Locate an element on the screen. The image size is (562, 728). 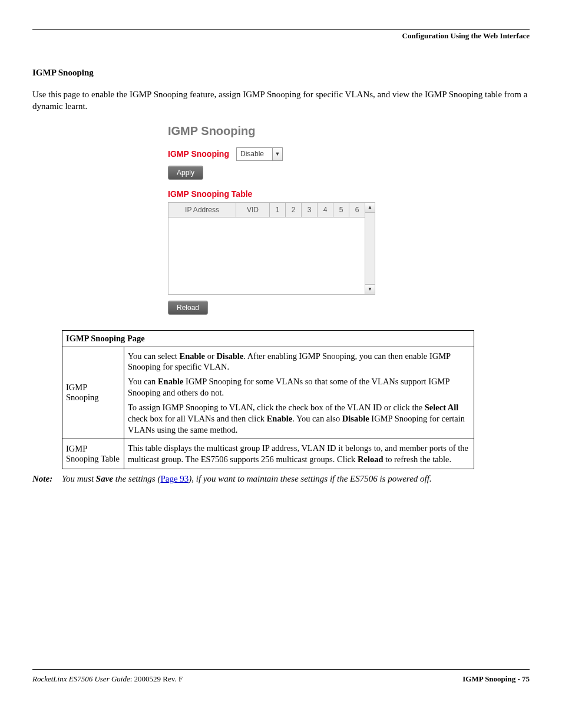
page-link: Page 93 is located at coordinates (174, 479).